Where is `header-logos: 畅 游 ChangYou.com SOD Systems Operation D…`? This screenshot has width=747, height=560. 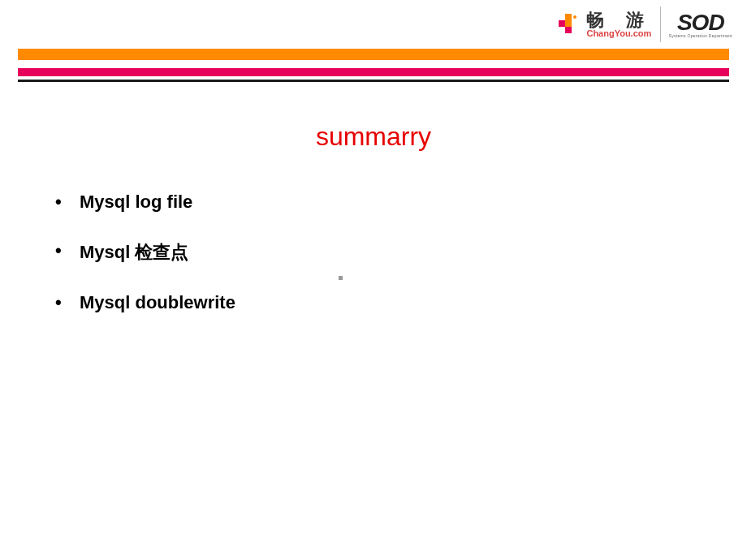 header-logos: 畅 游 ChangYou.com SOD Systems Operation D… is located at coordinates (645, 24).